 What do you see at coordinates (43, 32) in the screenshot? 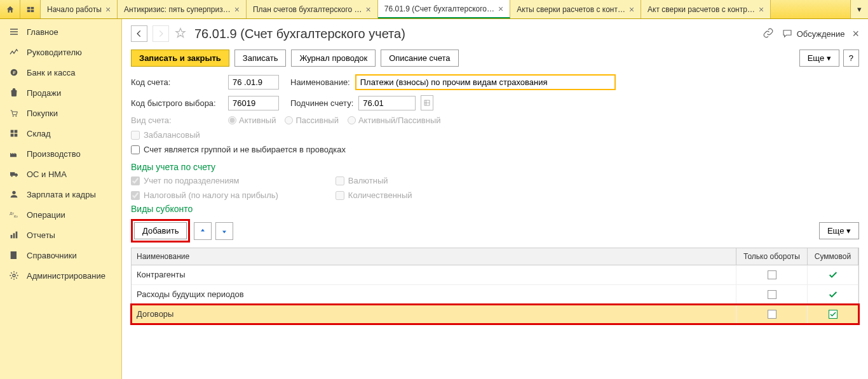
I see `sidebar-item-label: Главное` at bounding box center [43, 32].